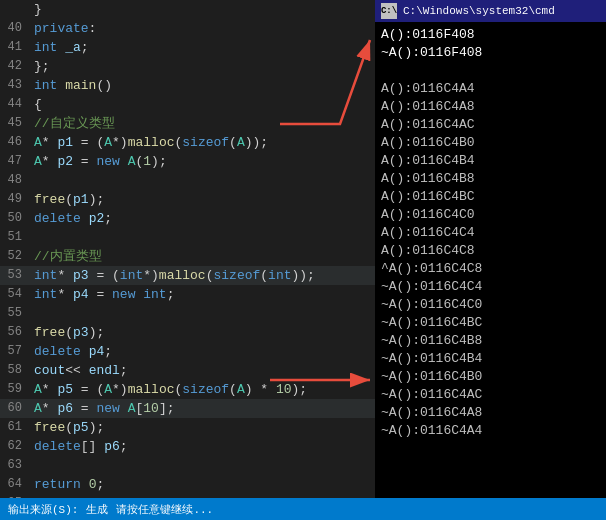 This screenshot has height=520, width=606. Describe the element at coordinates (188, 238) in the screenshot. I see `code-line: 51` at that location.